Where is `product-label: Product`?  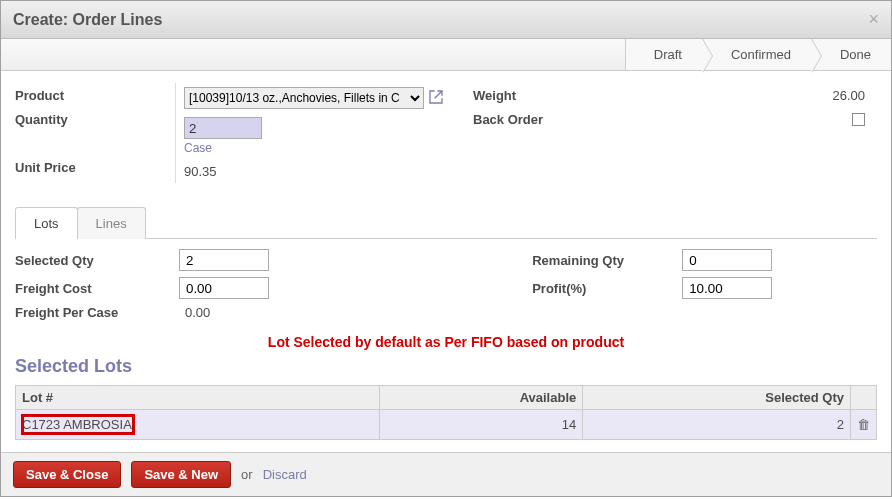 product-label: Product is located at coordinates (95, 95).